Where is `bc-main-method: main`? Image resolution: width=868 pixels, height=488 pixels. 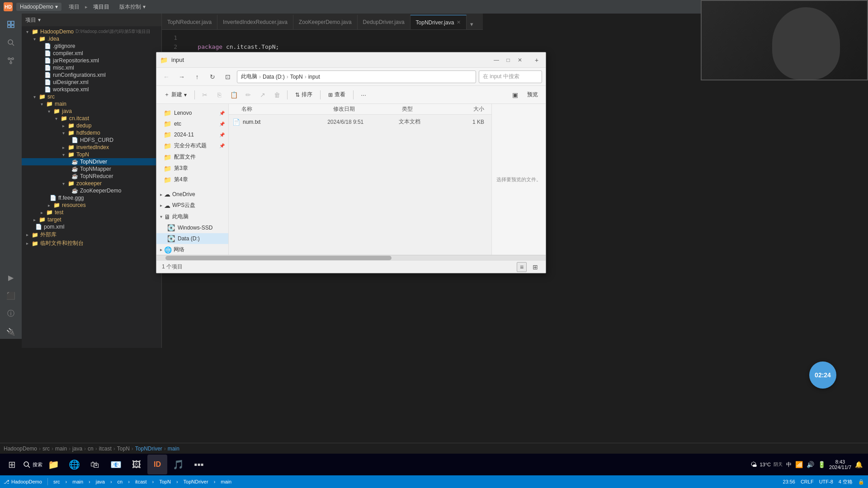
bc-main-method: main is located at coordinates (174, 449).